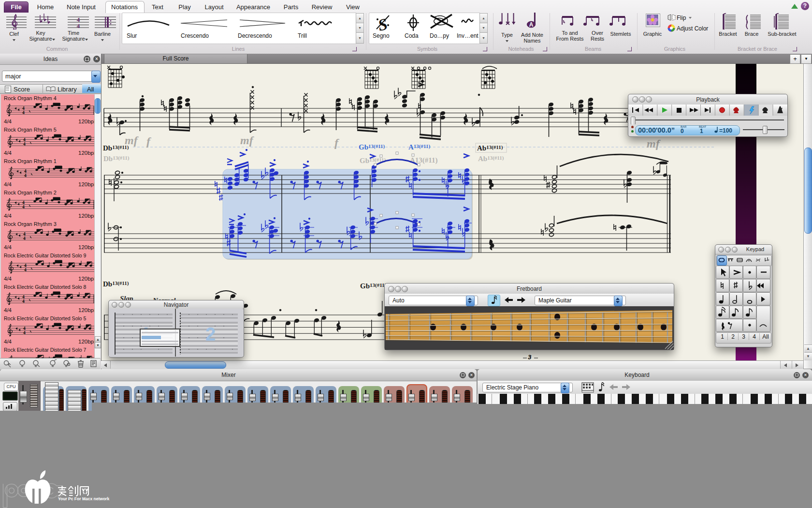 Image resolution: width=812 pixels, height=508 pixels. I want to click on svg-text: Your Pc For Macx network, so click(84, 499).